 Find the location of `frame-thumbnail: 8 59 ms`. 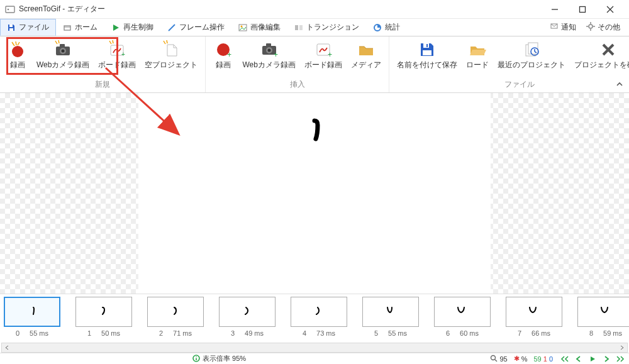

frame-thumbnail: 8 59 ms is located at coordinates (603, 317).